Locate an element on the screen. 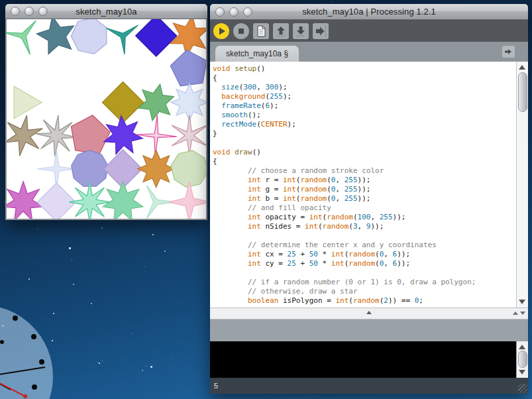 The width and height of the screenshot is (532, 399). code-line: rectMode(CENTER); is located at coordinates (364, 125).